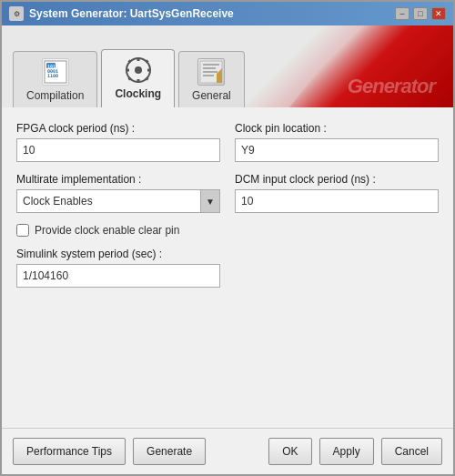 Image resolution: width=455 pixels, height=476 pixels. I want to click on svg-text: 1100, so click(53, 76).